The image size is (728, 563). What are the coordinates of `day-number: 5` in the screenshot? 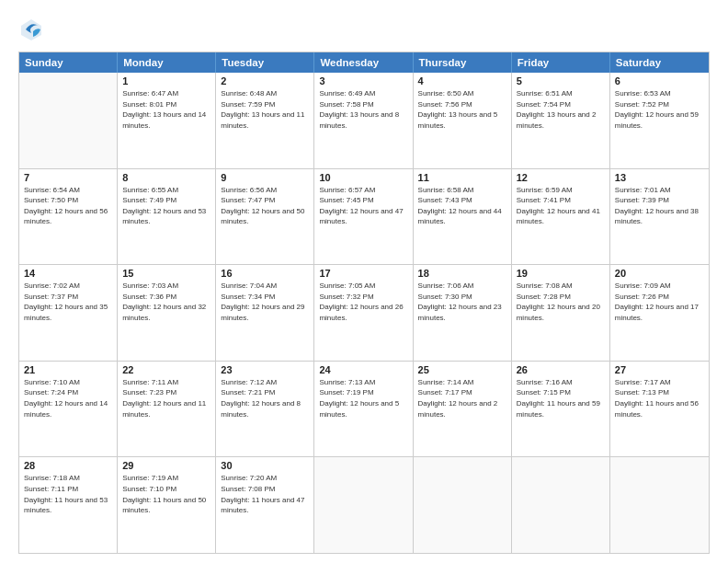 It's located at (561, 81).